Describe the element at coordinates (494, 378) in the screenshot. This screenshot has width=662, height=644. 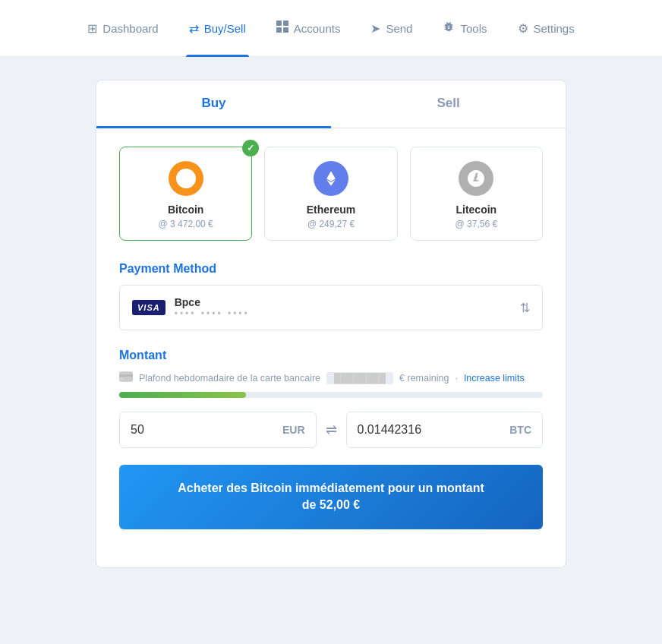
I see `increase-limits-link: Increase limits` at that location.